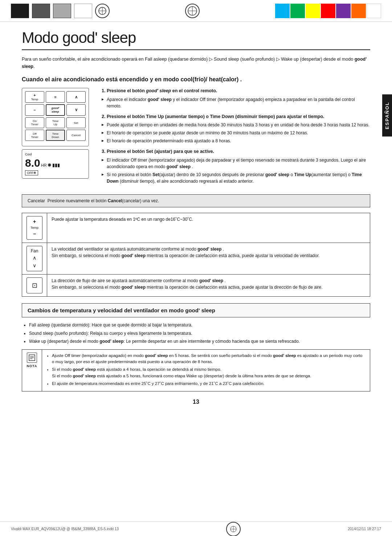 This screenshot has width=392, height=536. I want to click on section2-bullet-2: Sound sleep (sueño profundo): Relaja su …, so click(200, 333).